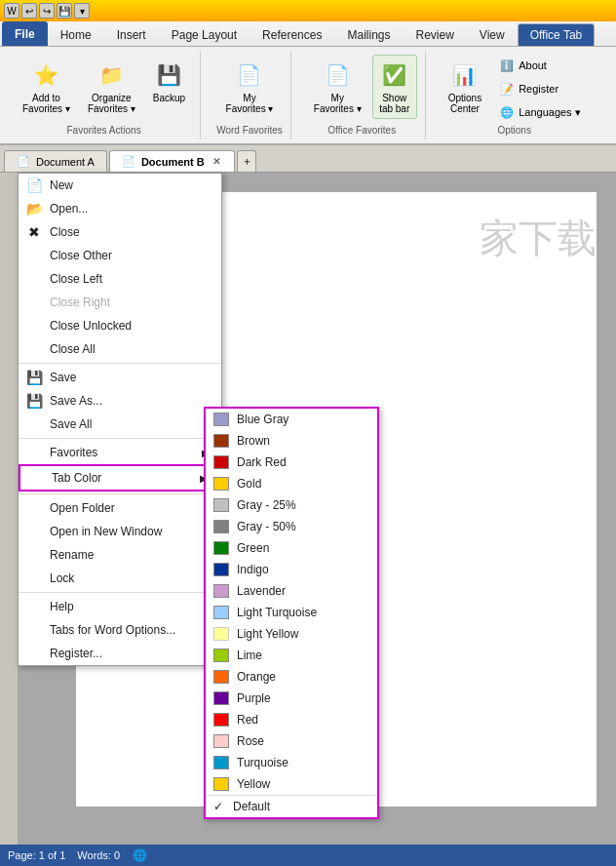 The width and height of the screenshot is (616, 866). What do you see at coordinates (291, 441) in the screenshot?
I see `color-item-brown: Brown` at bounding box center [291, 441].